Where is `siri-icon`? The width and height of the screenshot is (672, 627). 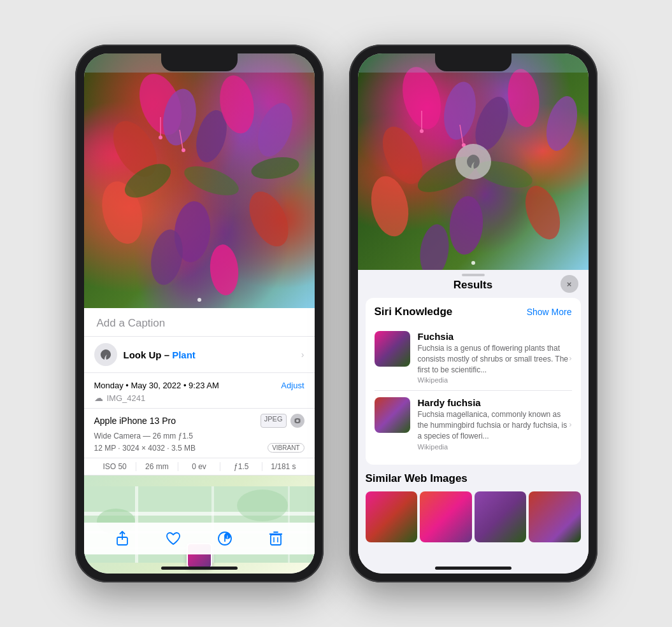
siri-icon is located at coordinates (106, 355).